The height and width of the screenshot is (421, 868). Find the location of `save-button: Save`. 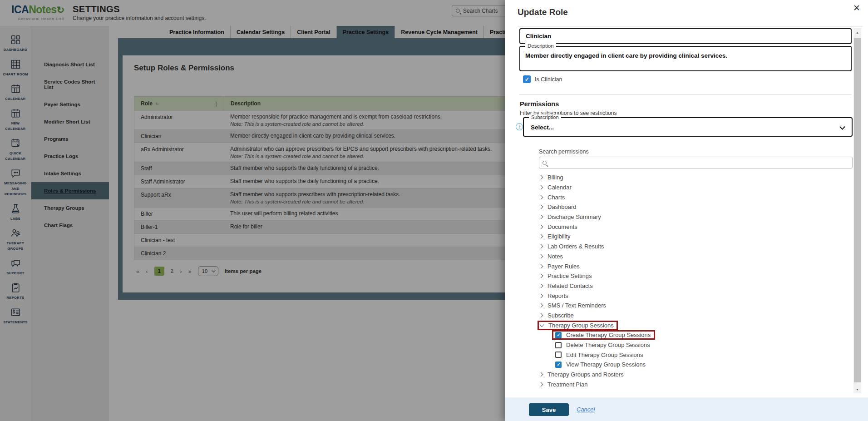

save-button: Save is located at coordinates (549, 410).